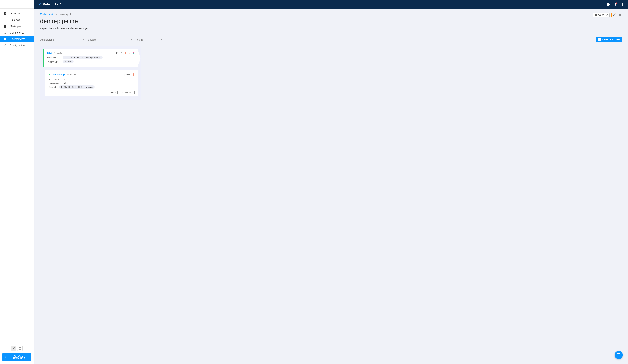 The height and width of the screenshot is (364, 628). What do you see at coordinates (615, 4) in the screenshot?
I see `notifications-button` at bounding box center [615, 4].